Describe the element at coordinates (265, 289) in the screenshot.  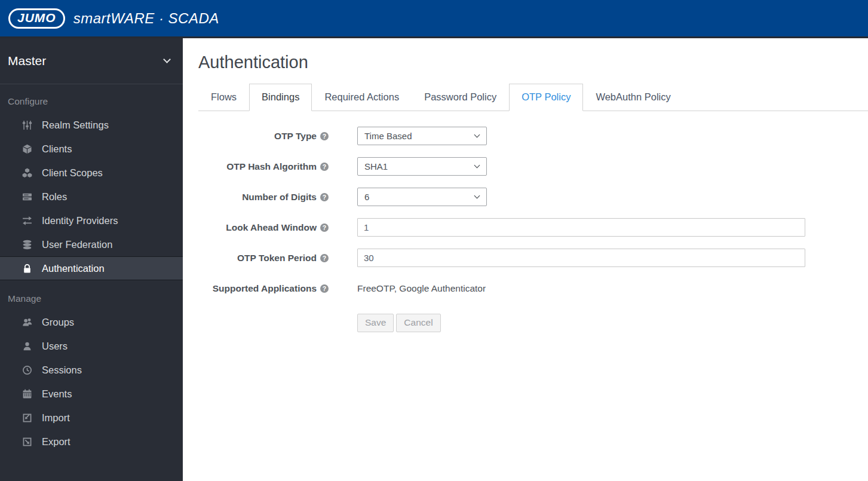
I see `supported-applications-label: Supported Applications` at that location.